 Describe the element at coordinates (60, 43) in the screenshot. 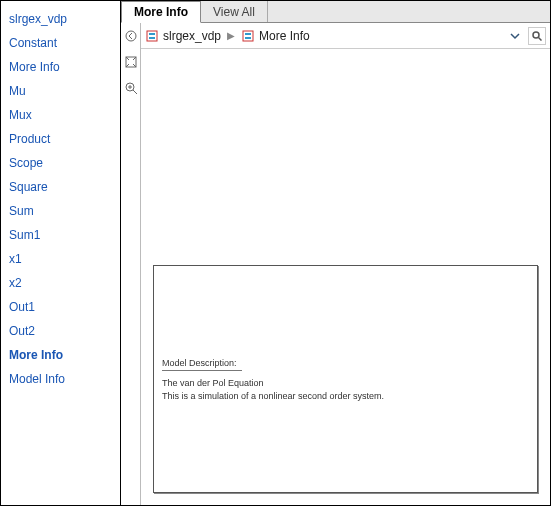

I see `sidebar-item-constant: Constant` at that location.